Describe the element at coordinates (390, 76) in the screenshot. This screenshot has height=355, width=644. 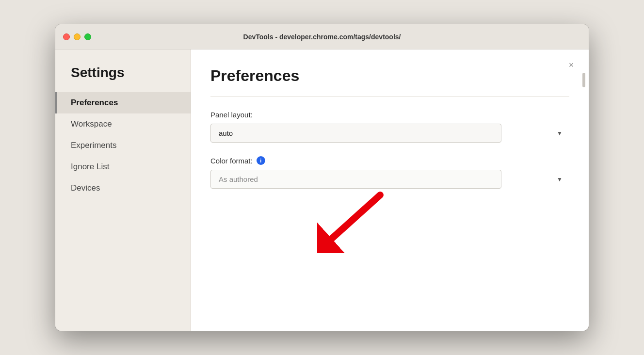
I see `panel-title: Preferences` at that location.